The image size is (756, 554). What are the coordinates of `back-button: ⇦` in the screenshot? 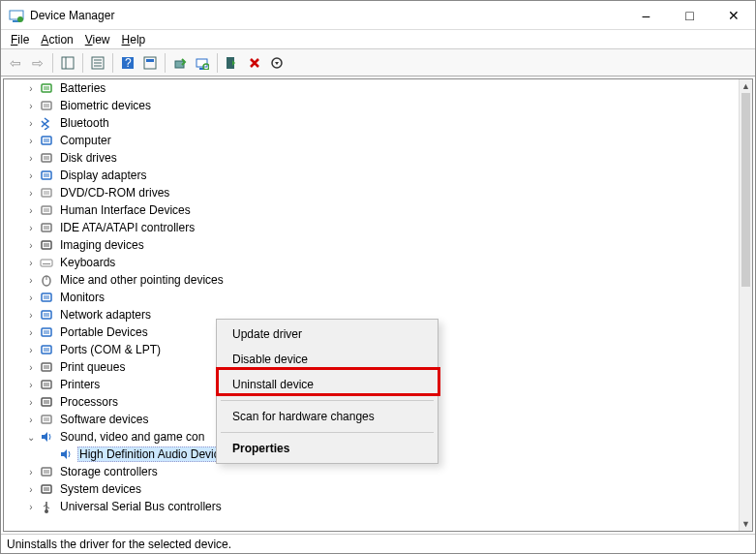 It's located at (15, 63).